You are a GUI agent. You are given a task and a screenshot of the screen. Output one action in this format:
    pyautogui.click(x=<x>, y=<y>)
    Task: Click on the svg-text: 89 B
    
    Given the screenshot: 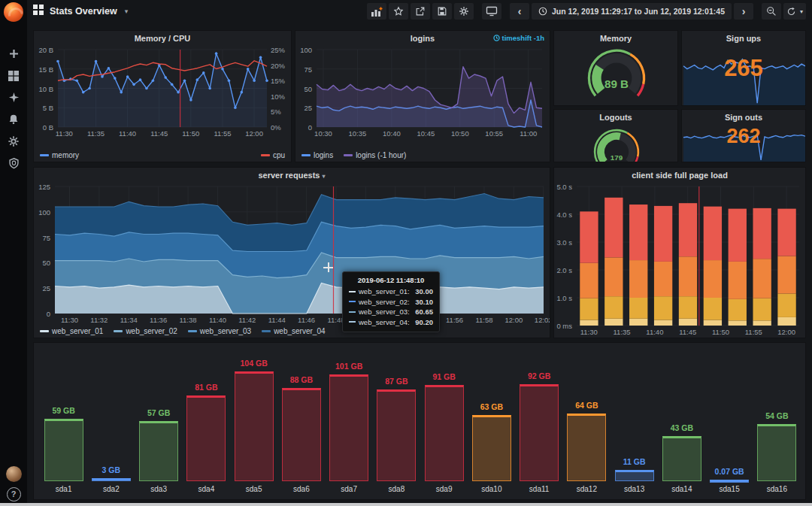 What is the action you would take?
    pyautogui.click(x=617, y=84)
    